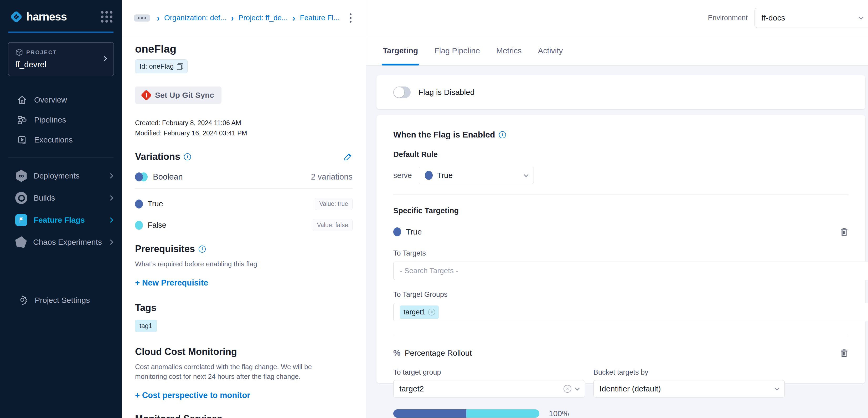 This screenshot has width=868, height=418. I want to click on variation-row-true: True Value: true, so click(244, 204).